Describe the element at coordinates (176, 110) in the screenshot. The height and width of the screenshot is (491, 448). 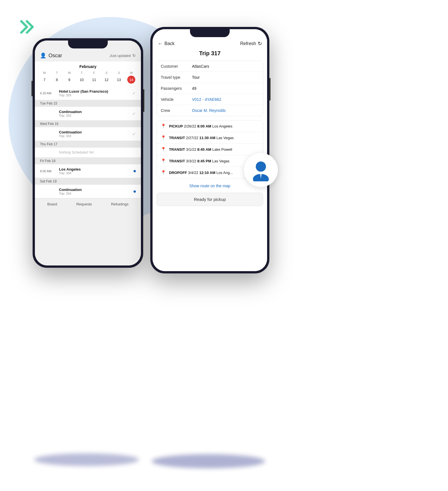
I see `crew-label: Crew` at that location.